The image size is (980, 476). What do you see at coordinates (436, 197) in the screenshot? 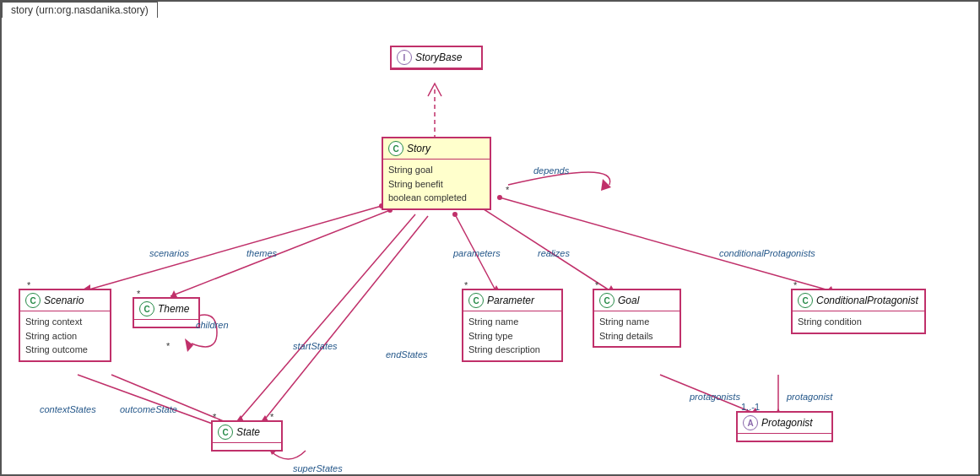
I see `story-field-3: boolean completed` at bounding box center [436, 197].